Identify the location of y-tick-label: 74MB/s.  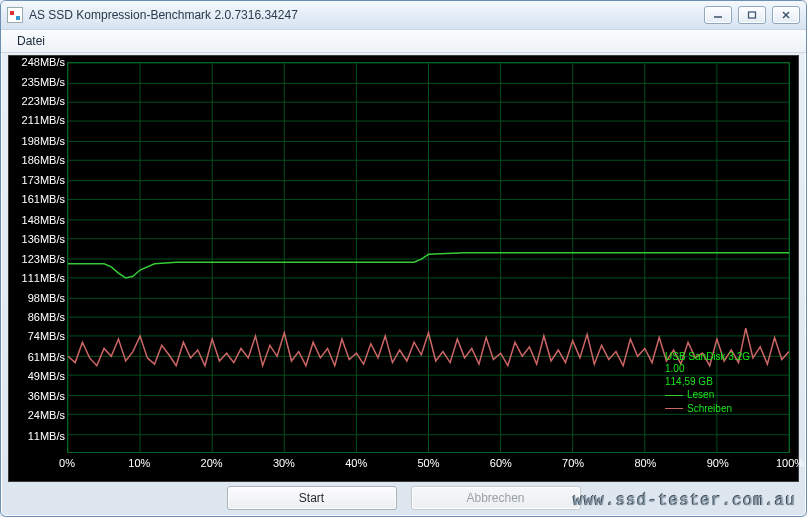
(46, 336).